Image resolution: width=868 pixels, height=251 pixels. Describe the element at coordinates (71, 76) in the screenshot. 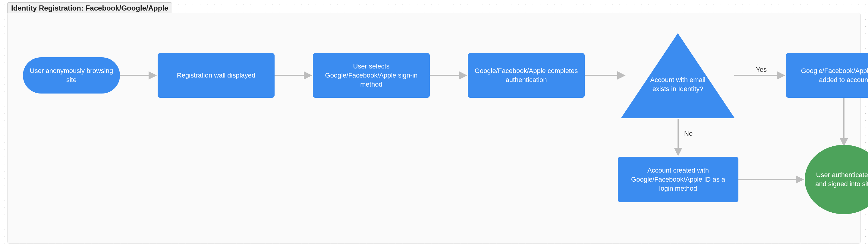

I see `node-start: User anonymously browsing site` at that location.